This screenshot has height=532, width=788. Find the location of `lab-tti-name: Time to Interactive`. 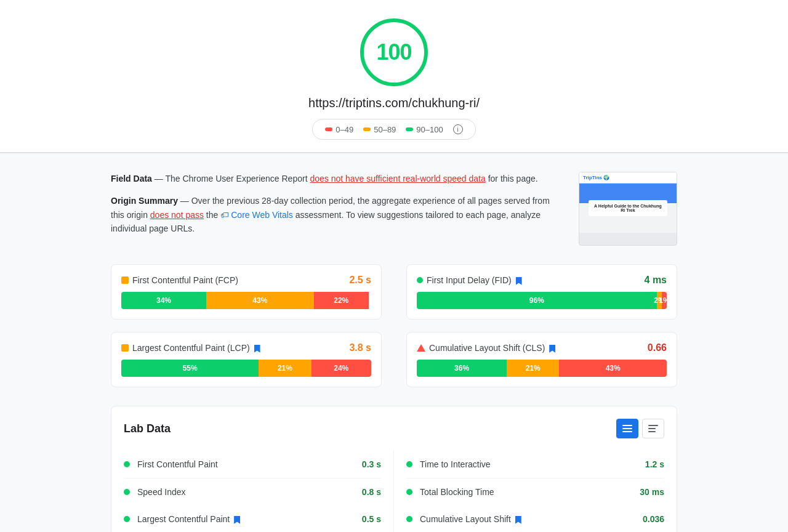

lab-tti-name: Time to Interactive is located at coordinates (529, 464).